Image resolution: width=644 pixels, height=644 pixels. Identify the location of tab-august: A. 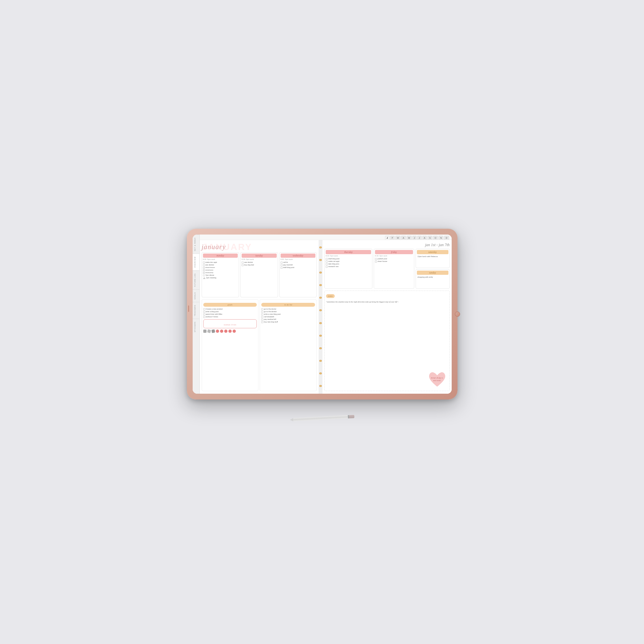
(425, 238).